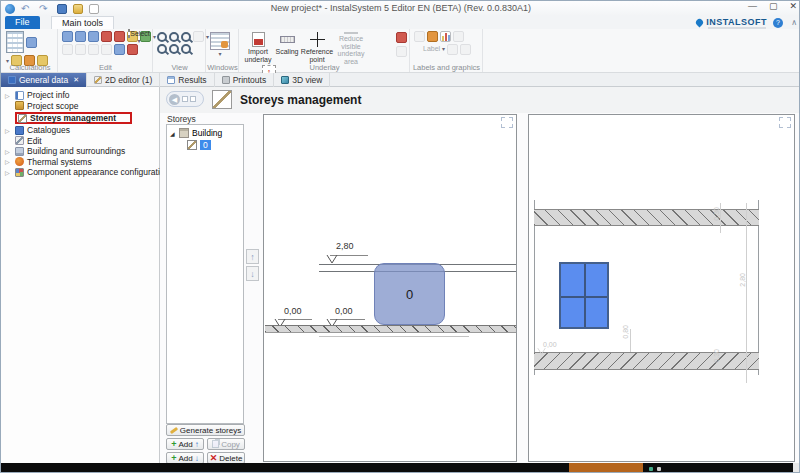 The image size is (800, 473). What do you see at coordinates (162, 37) in the screenshot?
I see `zoom-in-icon` at bounding box center [162, 37].